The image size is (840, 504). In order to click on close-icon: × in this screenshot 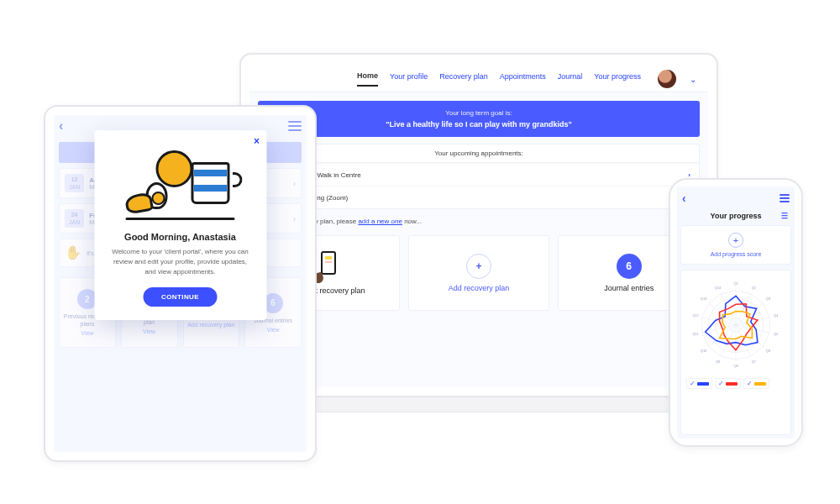, I will do `click(257, 141)`.